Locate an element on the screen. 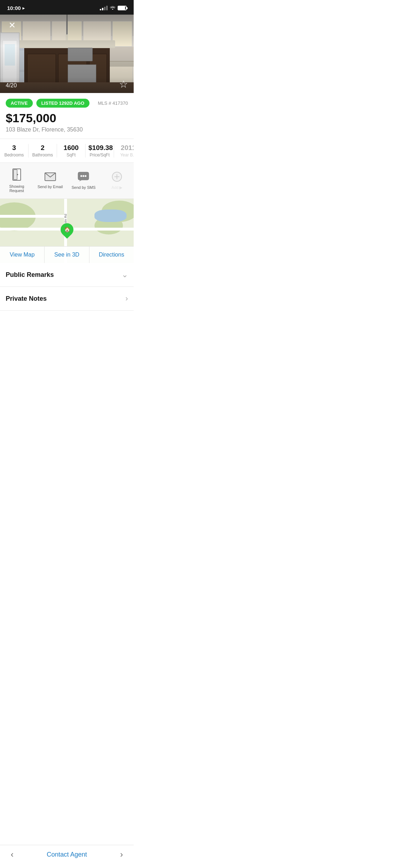  add-icon is located at coordinates (117, 177).